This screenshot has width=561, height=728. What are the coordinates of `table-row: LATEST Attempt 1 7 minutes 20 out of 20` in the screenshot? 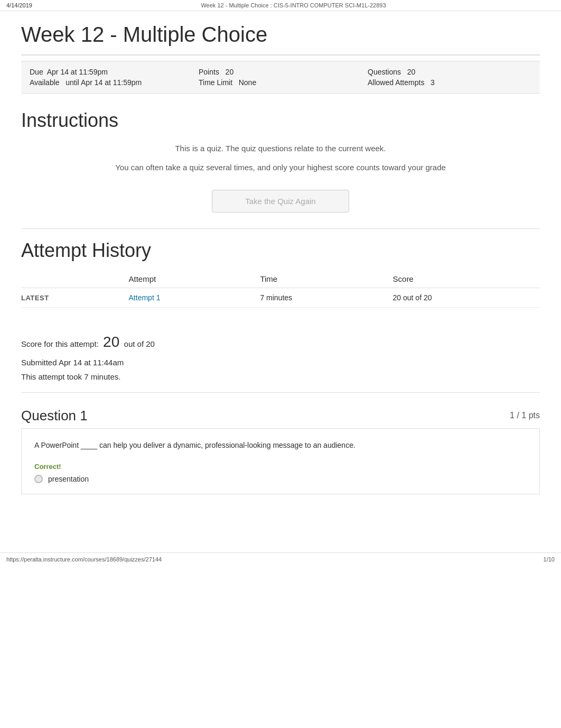 It's located at (280, 298).